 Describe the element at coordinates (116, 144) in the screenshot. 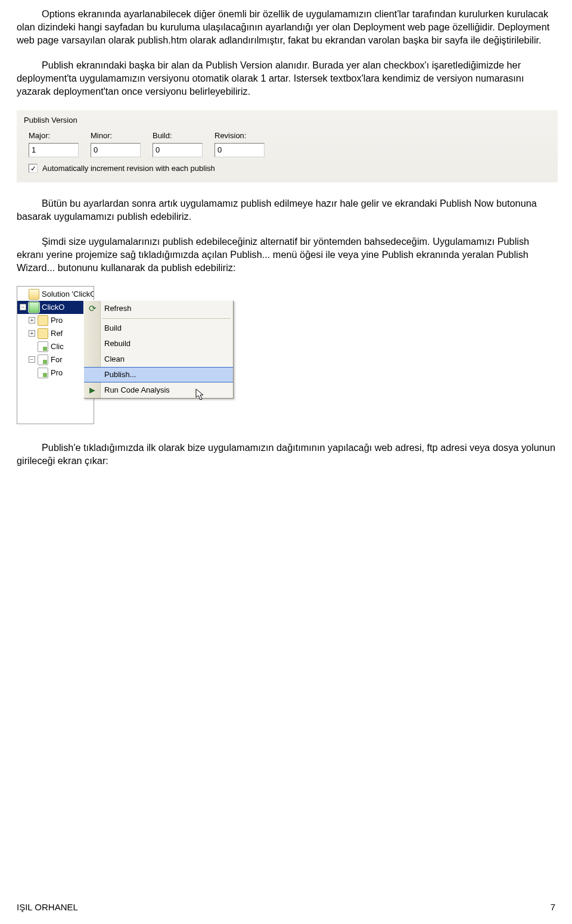

I see `pv-minor: Minor: 0` at that location.